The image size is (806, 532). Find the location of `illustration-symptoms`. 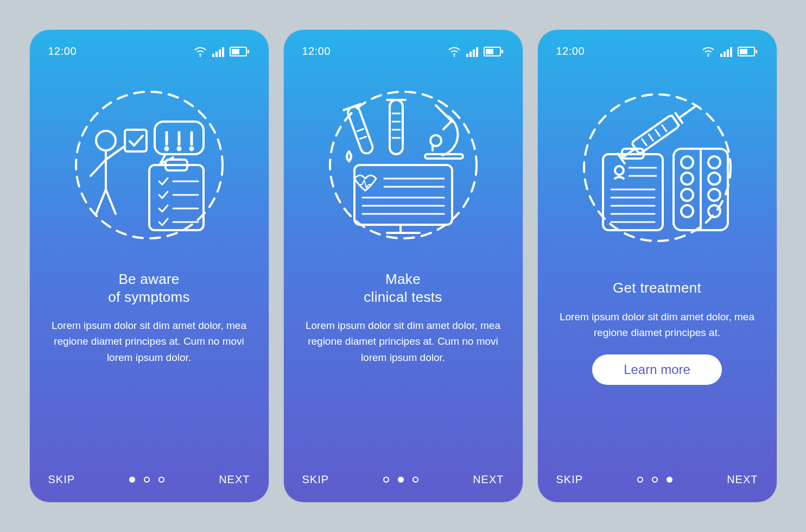

illustration-symptoms is located at coordinates (149, 165).